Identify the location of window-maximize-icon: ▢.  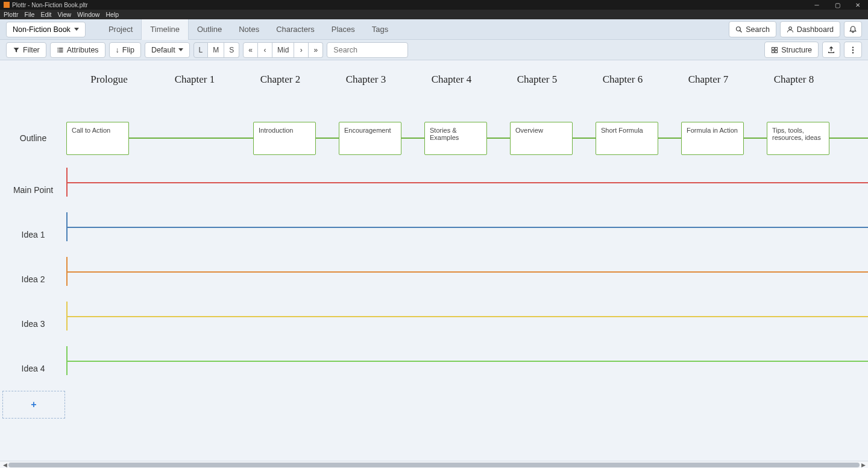
(837, 5).